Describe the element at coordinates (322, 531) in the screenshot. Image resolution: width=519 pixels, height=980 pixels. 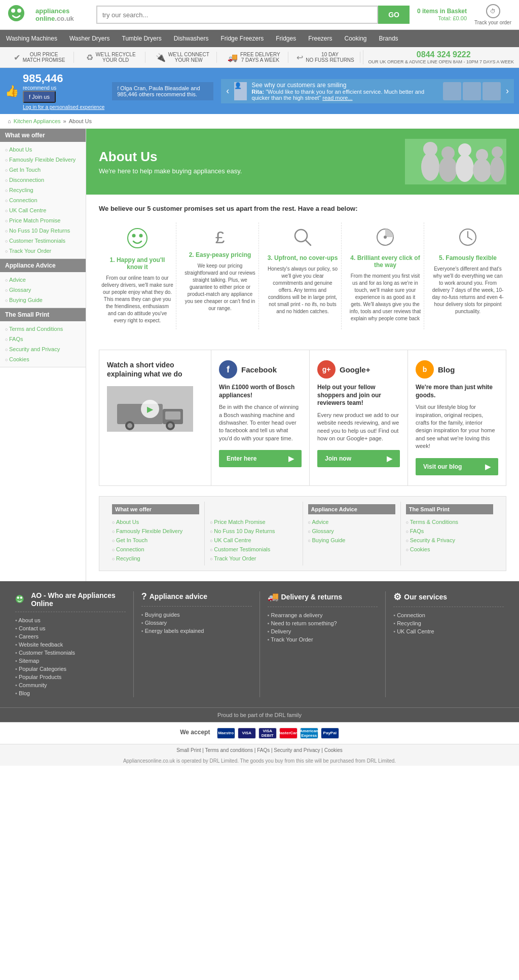
I see `footer-glossary: Glossary` at that location.